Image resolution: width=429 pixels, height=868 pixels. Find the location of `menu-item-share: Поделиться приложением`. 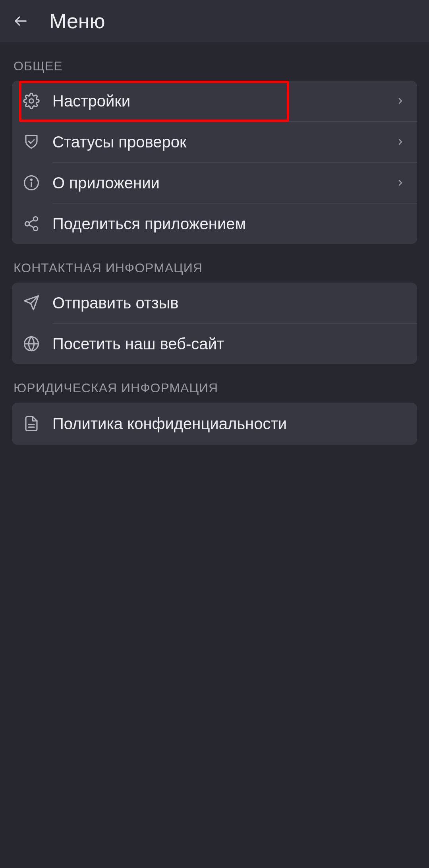

menu-item-share: Поделиться приложением is located at coordinates (214, 224).